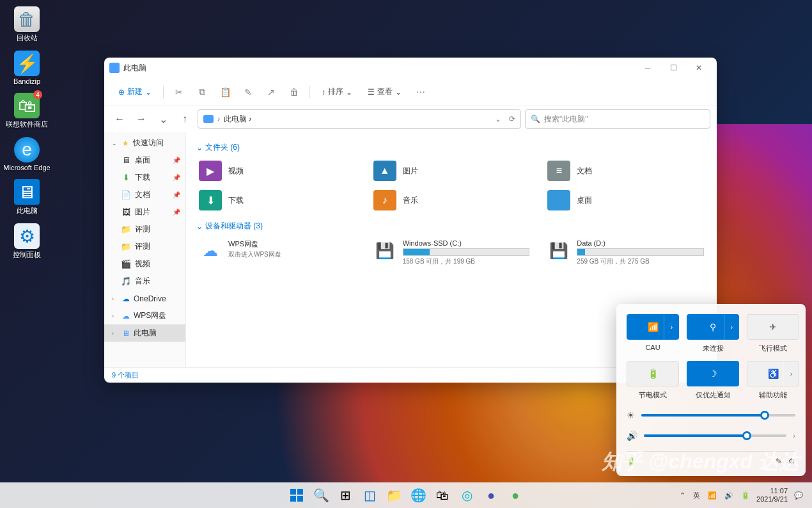 The width and height of the screenshot is (812, 508). I want to click on sidebar-item: ⬇下载📌, so click(144, 178).